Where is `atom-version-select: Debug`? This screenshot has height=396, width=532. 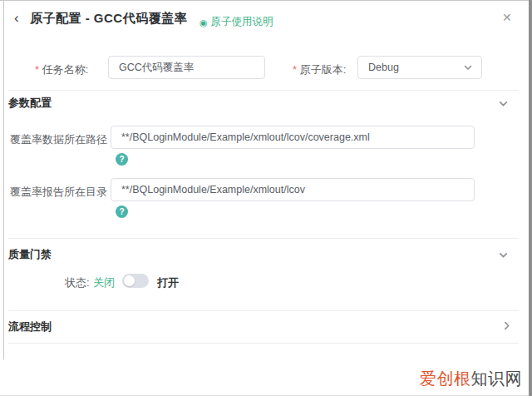
atom-version-select: Debug is located at coordinates (420, 67).